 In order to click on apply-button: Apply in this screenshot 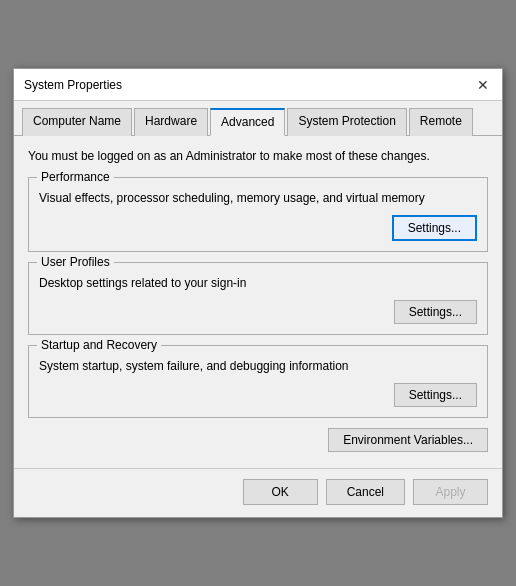, I will do `click(450, 492)`.